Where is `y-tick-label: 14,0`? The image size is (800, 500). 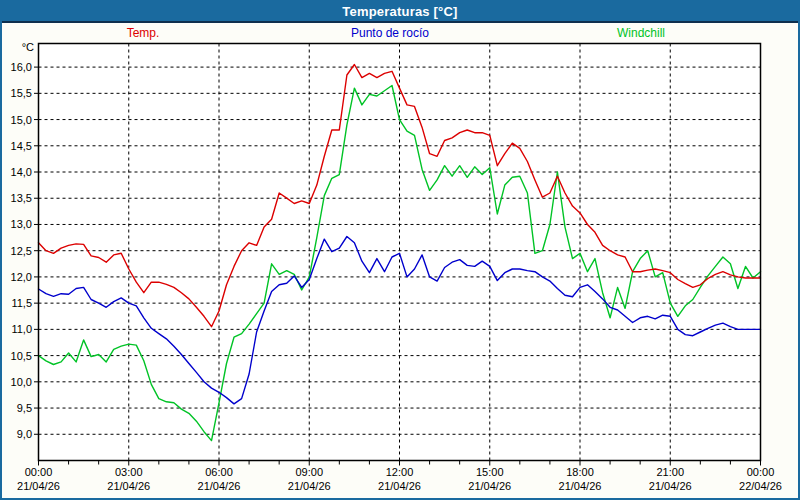 y-tick-label: 14,0 is located at coordinates (22, 172).